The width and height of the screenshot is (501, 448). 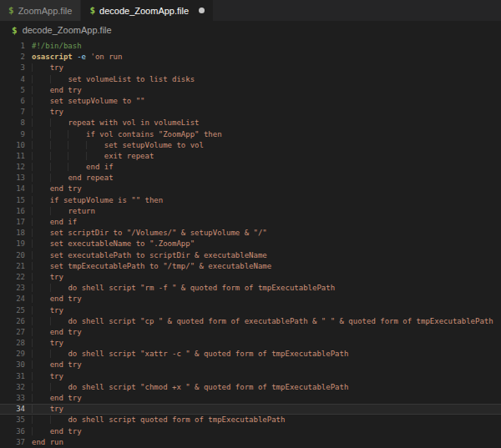 What do you see at coordinates (98, 101) in the screenshot?
I see `code-token: set setupVolume to ""` at bounding box center [98, 101].